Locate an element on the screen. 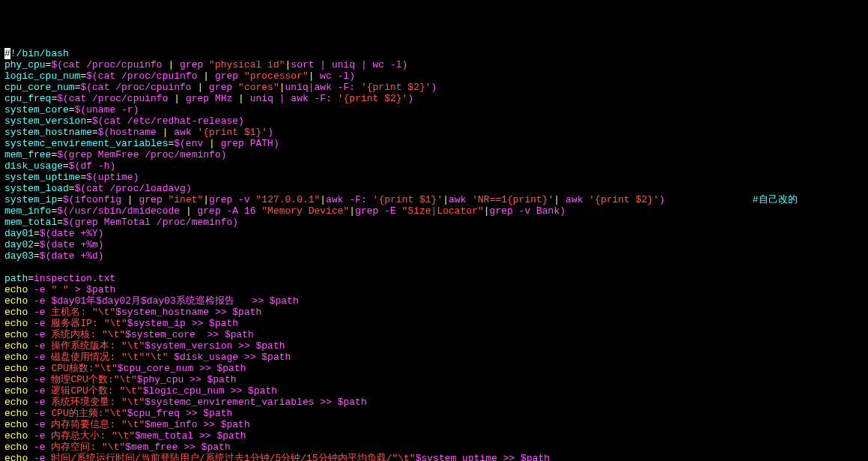  code-line: echo -e $day01年$day02月$day03系统巡检报告 >> $p… is located at coordinates (151, 301).